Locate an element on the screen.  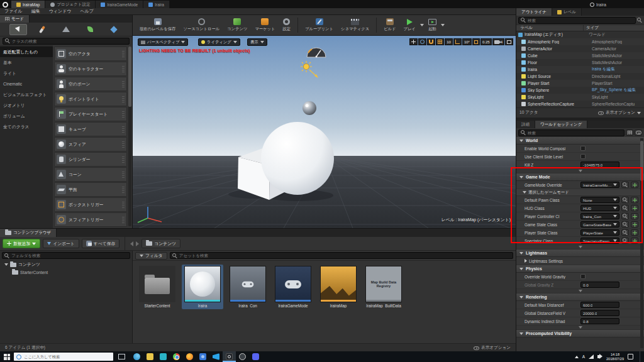
place-item-sphere: スフィア is located at coordinates (91, 145).